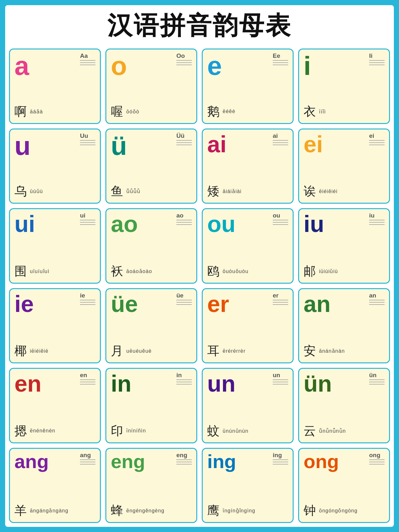 The width and height of the screenshot is (399, 532). I want to click on card-header-an: an an, so click(344, 304).